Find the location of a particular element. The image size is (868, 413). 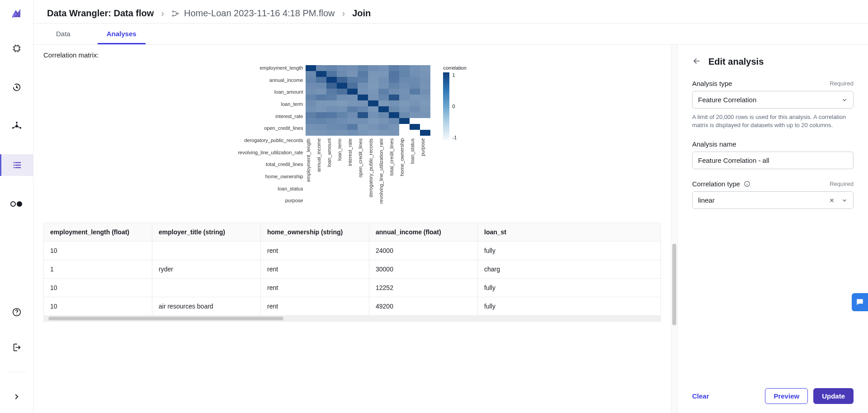

clear-icon is located at coordinates (832, 200).